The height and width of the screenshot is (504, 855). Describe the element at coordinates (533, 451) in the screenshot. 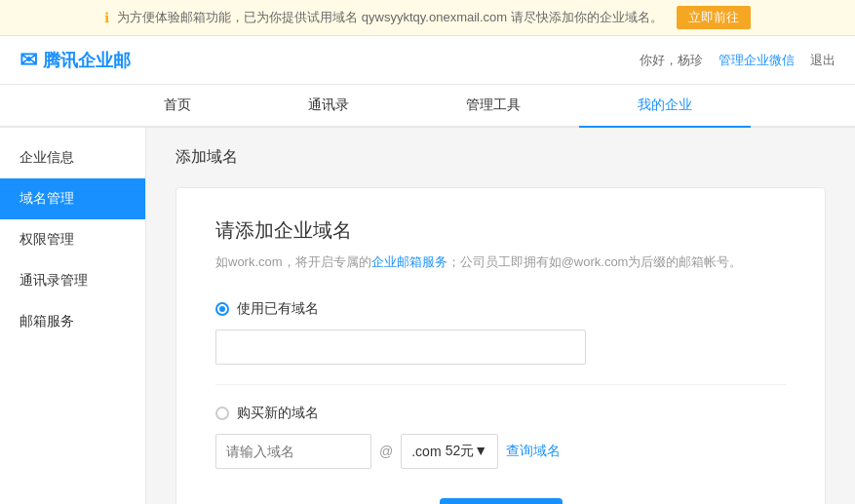

I see `query-domain-button: 查询域名` at that location.